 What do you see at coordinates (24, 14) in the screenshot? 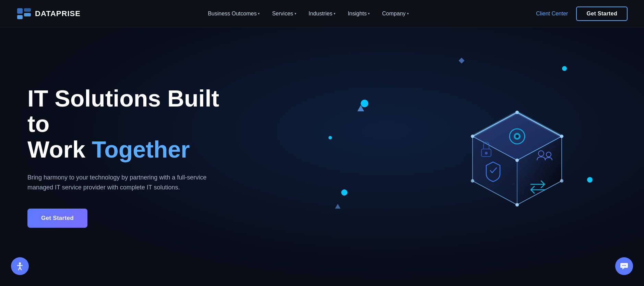
I see `logo-icon` at bounding box center [24, 14].